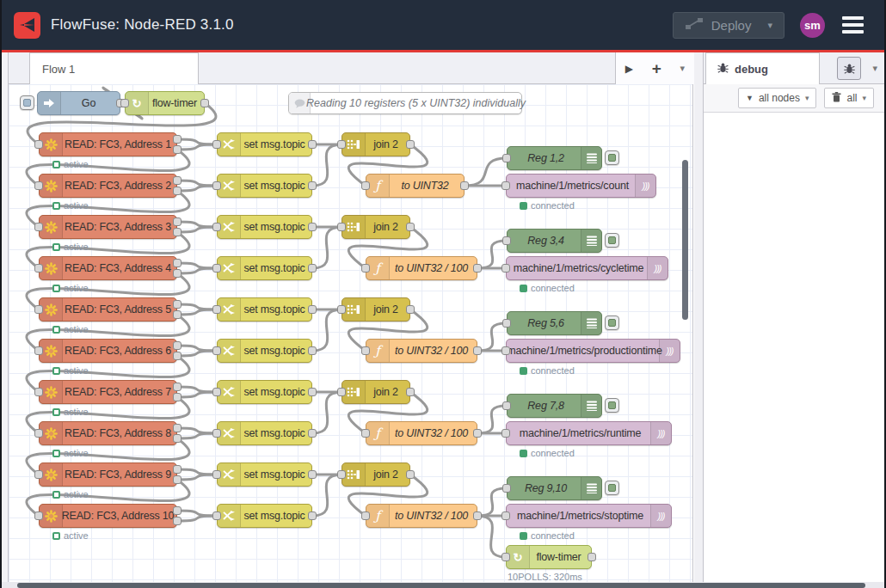  What do you see at coordinates (265, 351) in the screenshot?
I see `flow-node-set6: set msg.topic` at bounding box center [265, 351].